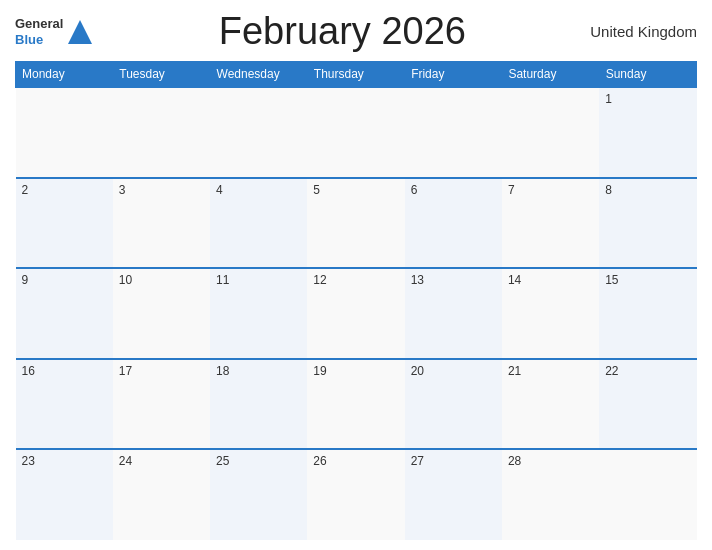 Image resolution: width=712 pixels, height=550 pixels. I want to click on day-number: 15, so click(612, 280).